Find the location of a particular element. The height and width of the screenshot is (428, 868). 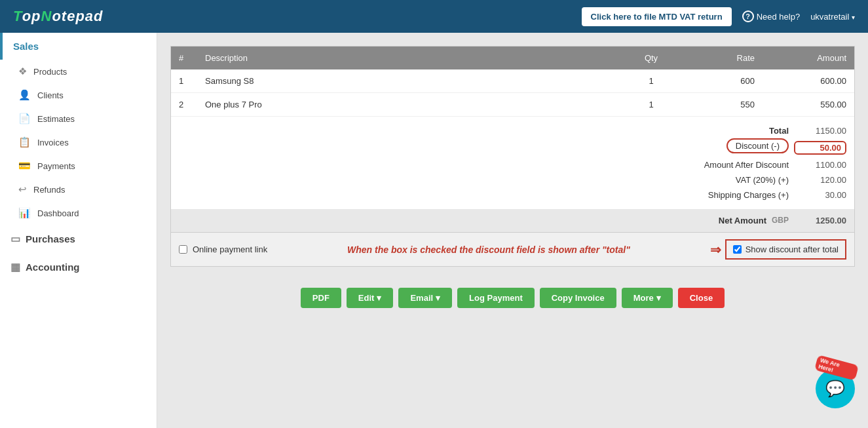

invoice-table: # Description Qty Rate Amount 1 Samsung … is located at coordinates (512, 81).